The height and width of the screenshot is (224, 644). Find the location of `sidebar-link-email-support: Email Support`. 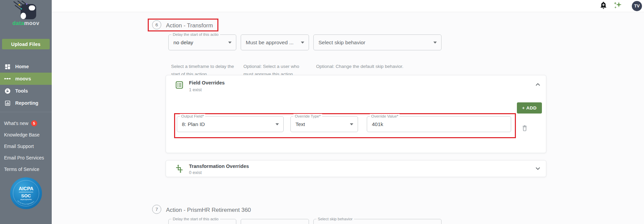

sidebar-link-email-support: Email Support is located at coordinates (26, 146).